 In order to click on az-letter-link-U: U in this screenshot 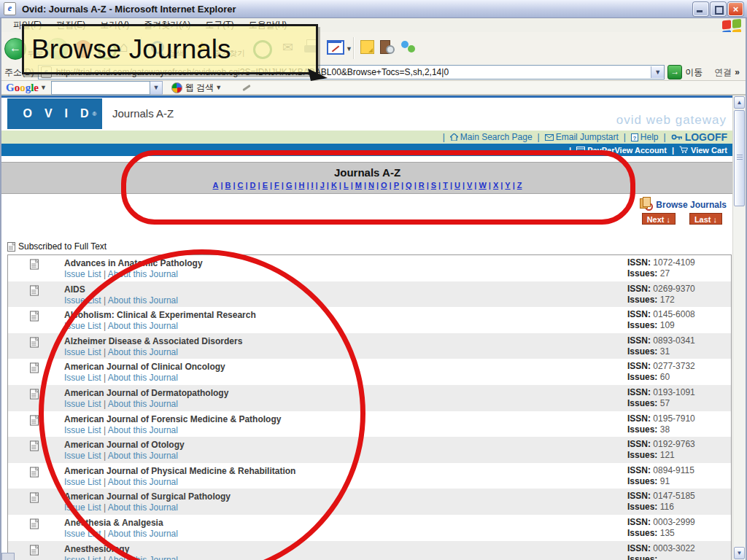, I will do `click(457, 185)`.